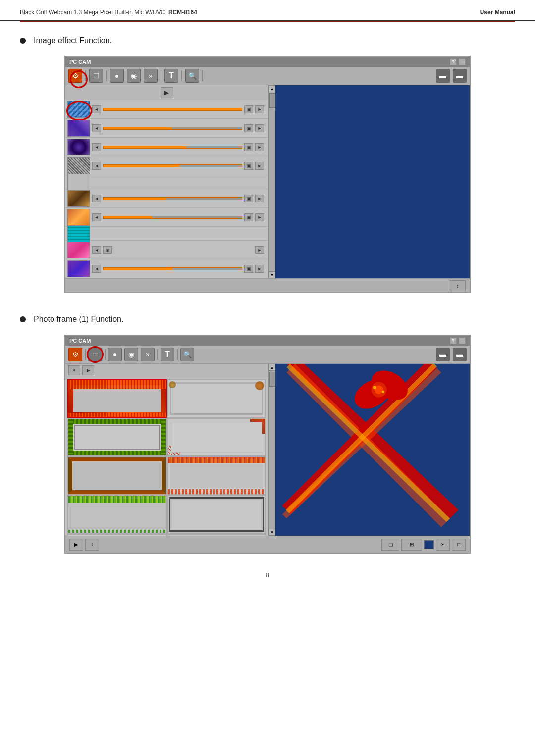 The height and width of the screenshot is (756, 535). I want to click on snapshot-icon: ▢, so click(390, 545).